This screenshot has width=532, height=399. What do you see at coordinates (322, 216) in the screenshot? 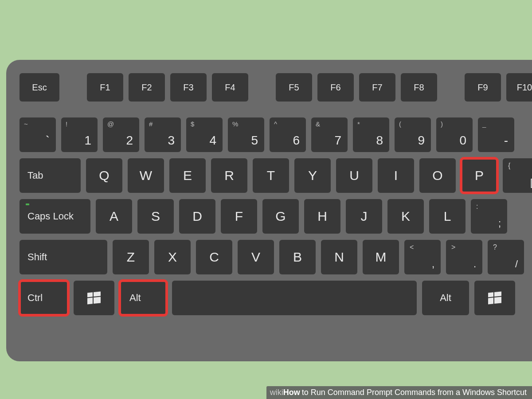
I see `key-h: H` at bounding box center [322, 216].